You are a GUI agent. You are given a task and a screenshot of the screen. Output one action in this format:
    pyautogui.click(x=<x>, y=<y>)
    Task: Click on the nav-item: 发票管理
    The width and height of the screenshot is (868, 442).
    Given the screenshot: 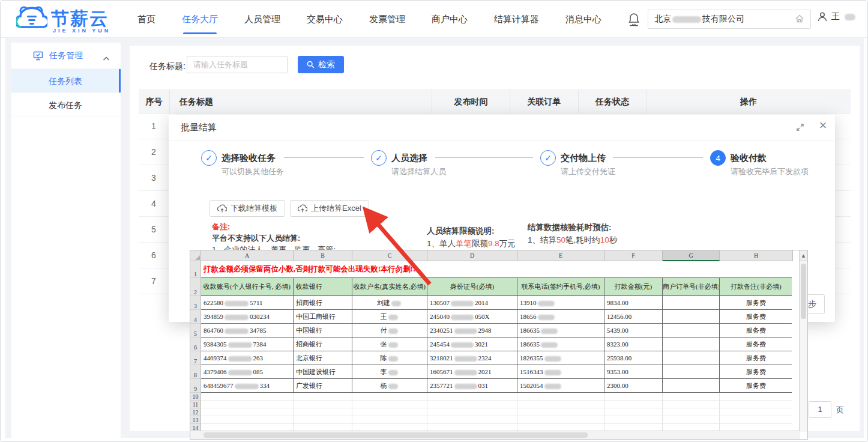 What is the action you would take?
    pyautogui.click(x=387, y=19)
    